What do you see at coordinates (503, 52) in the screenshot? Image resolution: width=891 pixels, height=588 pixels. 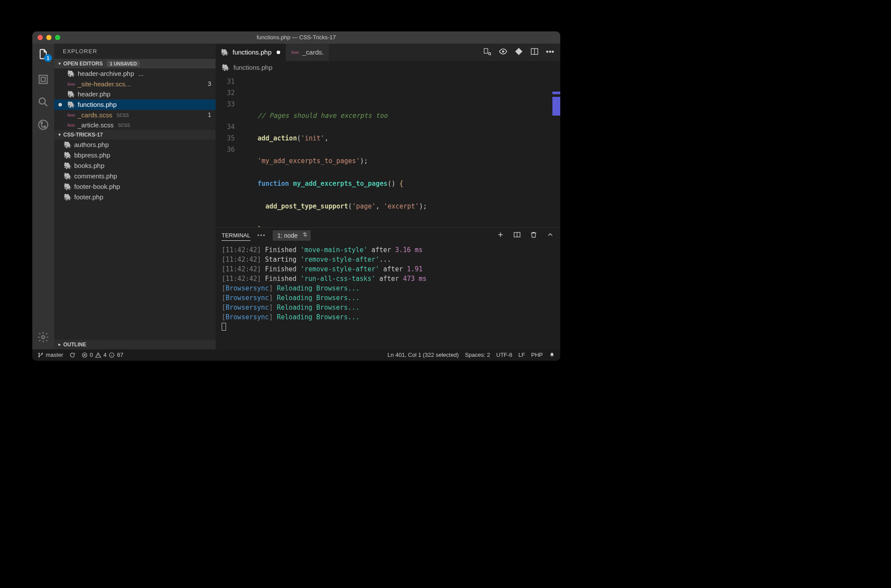 I see `preview-icon` at bounding box center [503, 52].